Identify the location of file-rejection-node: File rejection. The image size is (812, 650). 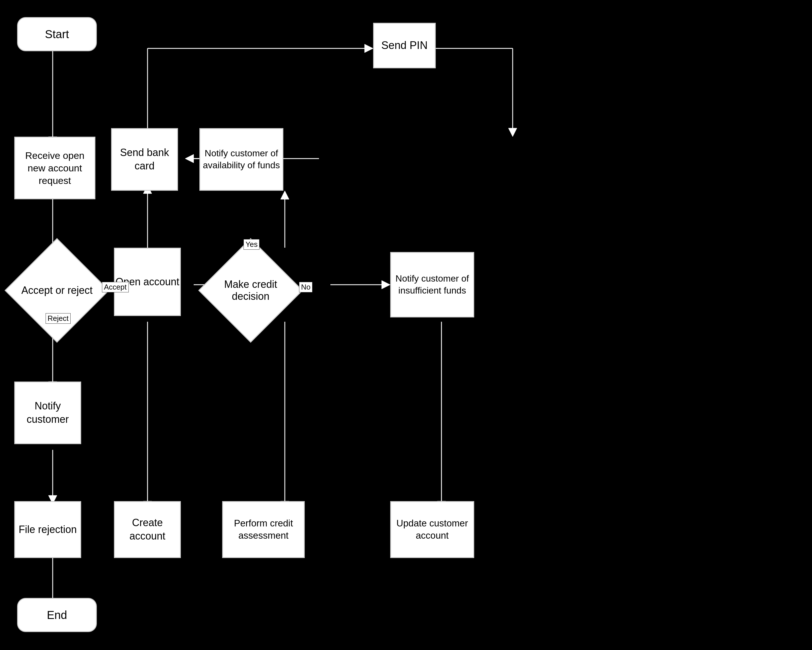
(48, 529).